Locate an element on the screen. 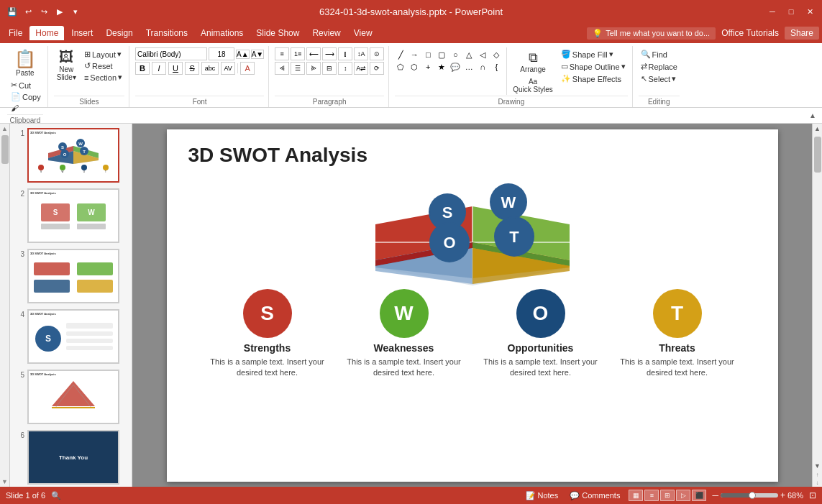 This screenshot has height=504, width=822. share-btn: Share is located at coordinates (802, 33).